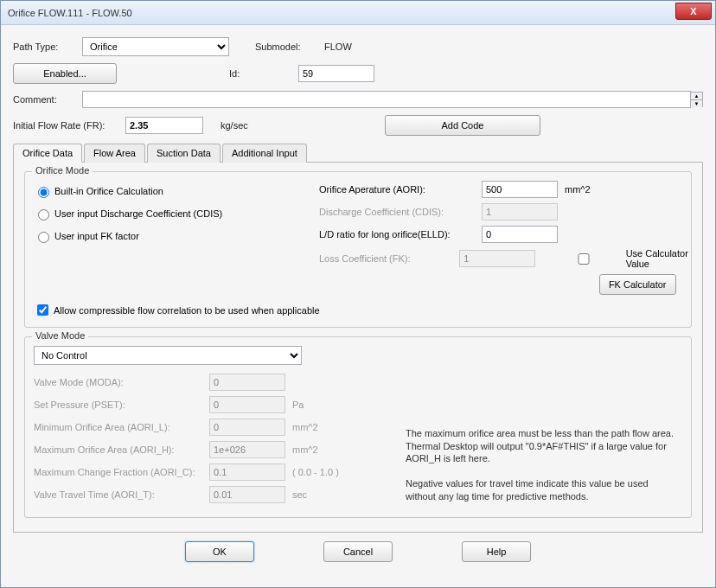  I want to click on dialog-button-bar: OK Cancel Help, so click(358, 551).